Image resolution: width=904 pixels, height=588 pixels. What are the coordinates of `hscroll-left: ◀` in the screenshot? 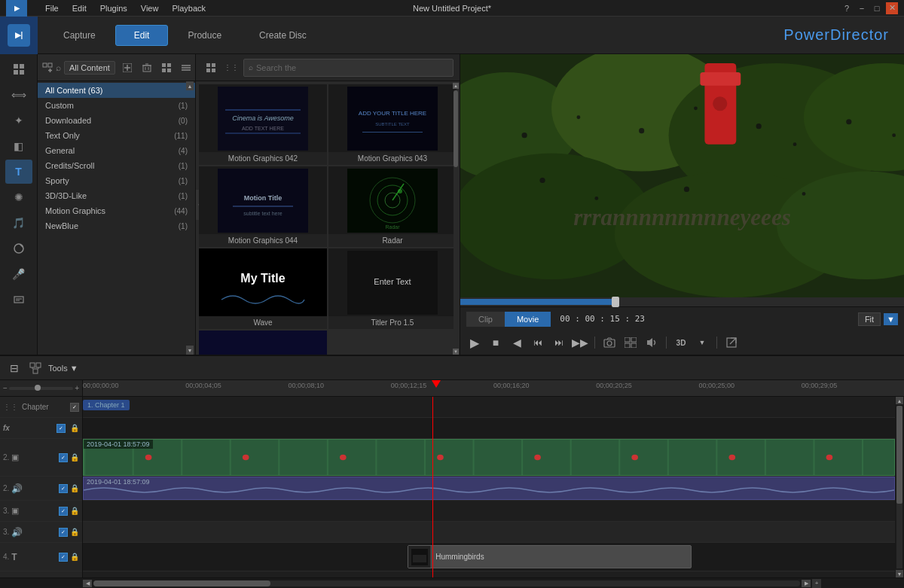 It's located at (87, 583).